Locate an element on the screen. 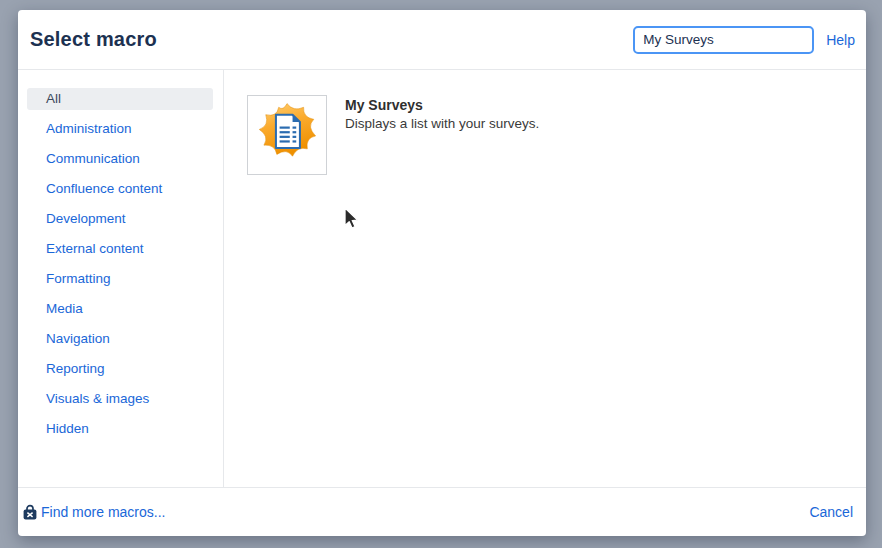 This screenshot has width=882, height=548. dialog-title: Select macro is located at coordinates (94, 40).